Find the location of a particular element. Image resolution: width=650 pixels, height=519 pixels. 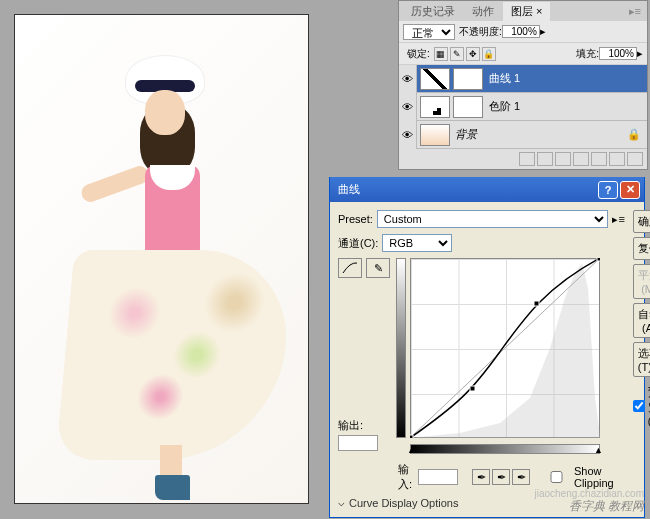

smooth-button: 平滑(M) is located at coordinates (642, 282).